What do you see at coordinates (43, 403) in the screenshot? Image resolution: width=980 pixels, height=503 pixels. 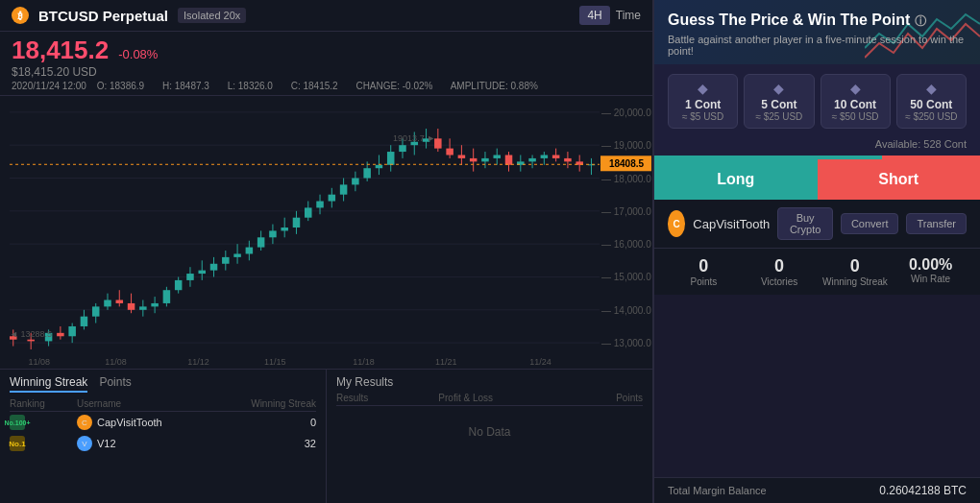 I see `col-ranking: Ranking` at bounding box center [43, 403].